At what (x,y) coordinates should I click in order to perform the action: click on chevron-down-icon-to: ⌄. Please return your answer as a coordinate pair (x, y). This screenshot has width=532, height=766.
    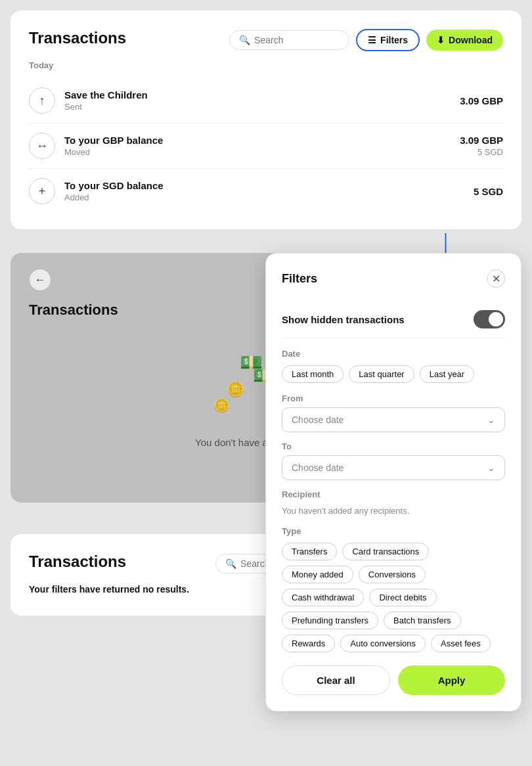
    Looking at the image, I should click on (491, 468).